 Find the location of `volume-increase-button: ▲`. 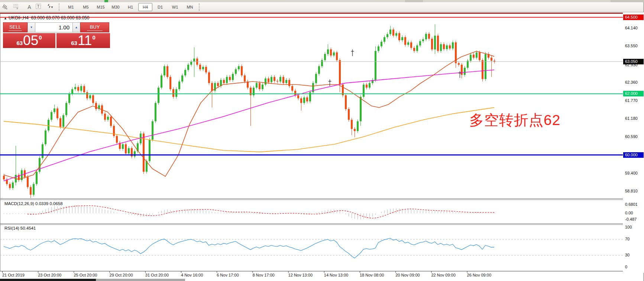

volume-increase-button: ▲ is located at coordinates (77, 28).